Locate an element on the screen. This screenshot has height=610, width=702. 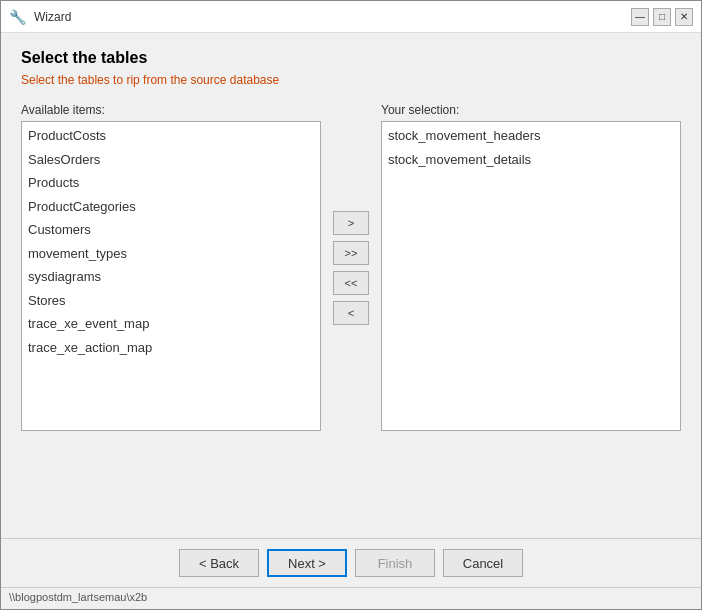
title-bar: 🔧 Wizard — □ ✕ is located at coordinates (351, 17).